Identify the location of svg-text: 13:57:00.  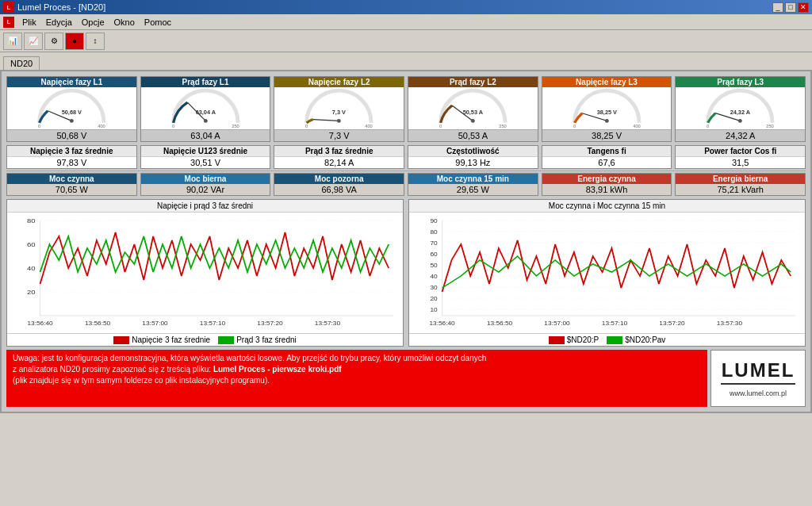
(557, 324).